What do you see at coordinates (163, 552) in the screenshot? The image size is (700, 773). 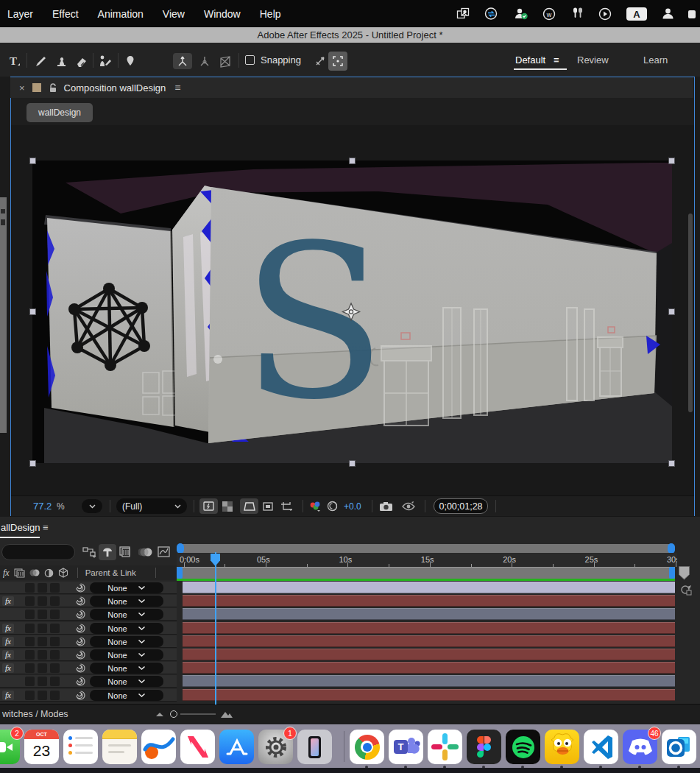 I see `graph-editor-icon` at bounding box center [163, 552].